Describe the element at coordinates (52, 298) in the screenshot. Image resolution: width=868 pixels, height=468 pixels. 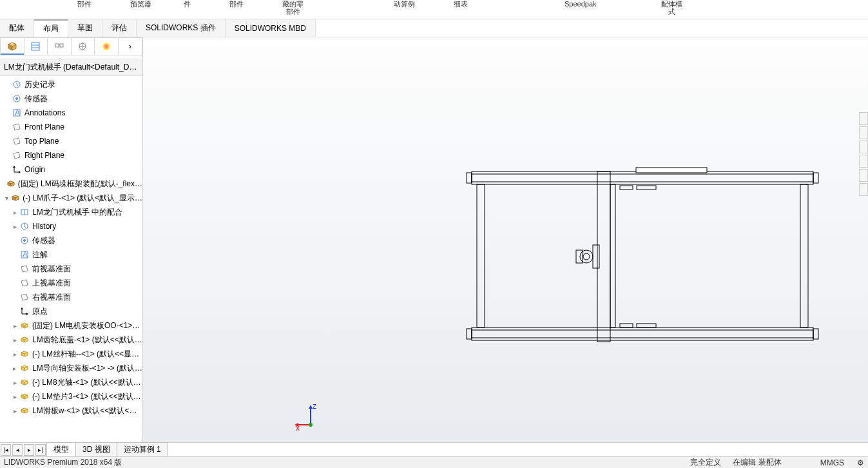
I see `tree-label: 右视基准面` at that location.